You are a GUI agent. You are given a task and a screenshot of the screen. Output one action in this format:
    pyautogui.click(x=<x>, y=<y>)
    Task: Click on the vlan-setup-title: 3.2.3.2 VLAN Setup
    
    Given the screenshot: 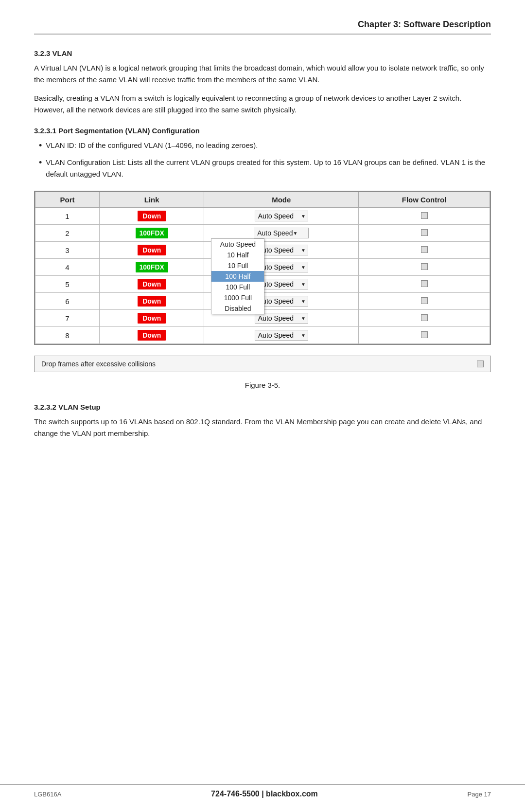 What is the action you would take?
    pyautogui.click(x=262, y=407)
    